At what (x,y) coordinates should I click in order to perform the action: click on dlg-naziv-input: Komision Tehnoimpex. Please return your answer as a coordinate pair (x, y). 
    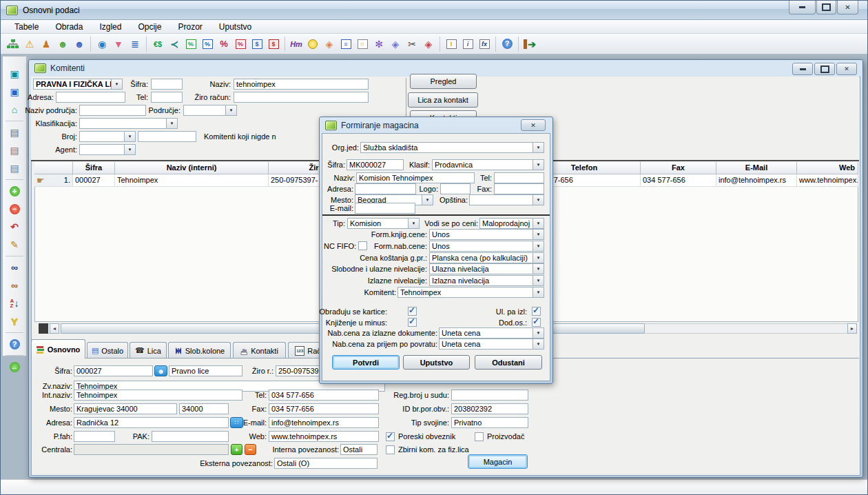
    Looking at the image, I should click on (415, 178).